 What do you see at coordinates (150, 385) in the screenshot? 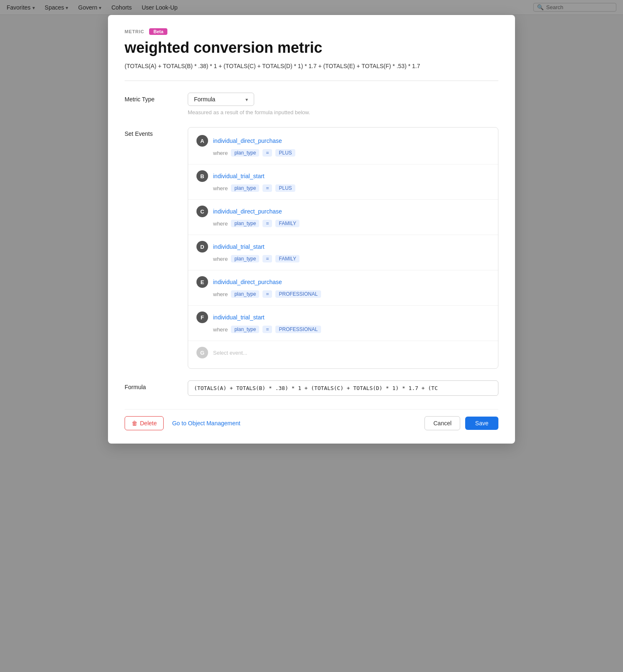
I see `formula-label: Formula` at bounding box center [150, 385].